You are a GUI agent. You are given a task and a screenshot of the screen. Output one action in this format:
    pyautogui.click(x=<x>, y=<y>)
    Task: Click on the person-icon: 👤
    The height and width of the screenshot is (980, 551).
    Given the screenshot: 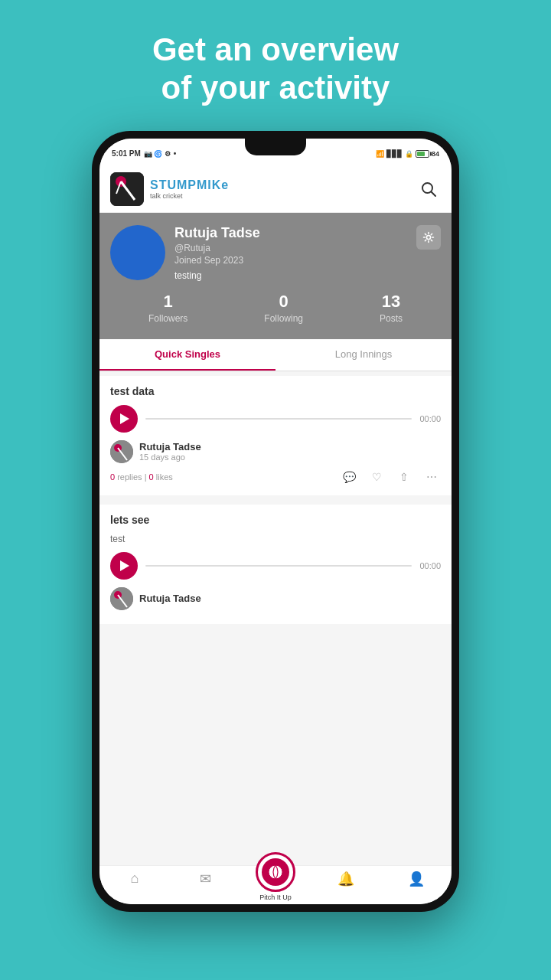 What is the action you would take?
    pyautogui.click(x=416, y=879)
    